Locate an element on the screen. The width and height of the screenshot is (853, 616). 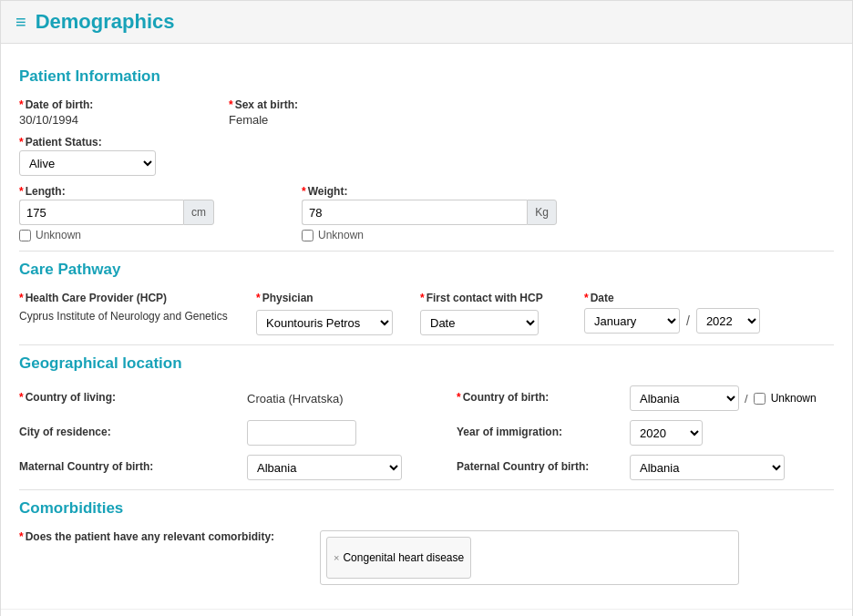
patient-status-group: *Patient Status: Alive Deceased Lost to … is located at coordinates (119, 156).